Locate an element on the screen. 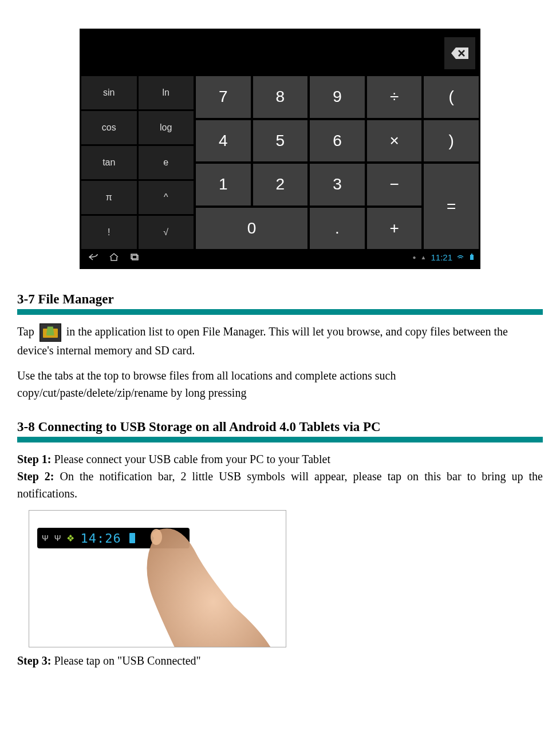 Image resolution: width=560 pixels, height=731 pixels. home-icon is located at coordinates (114, 257).